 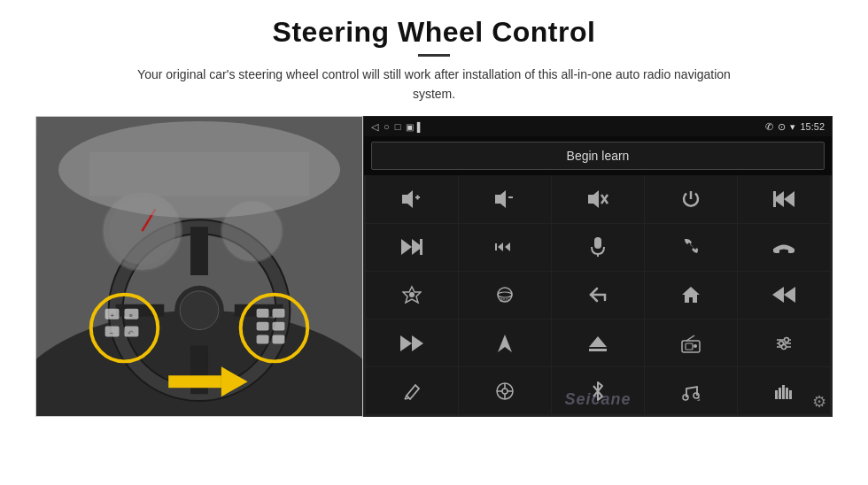 I want to click on svg-text: 360°, so click(x=505, y=300).